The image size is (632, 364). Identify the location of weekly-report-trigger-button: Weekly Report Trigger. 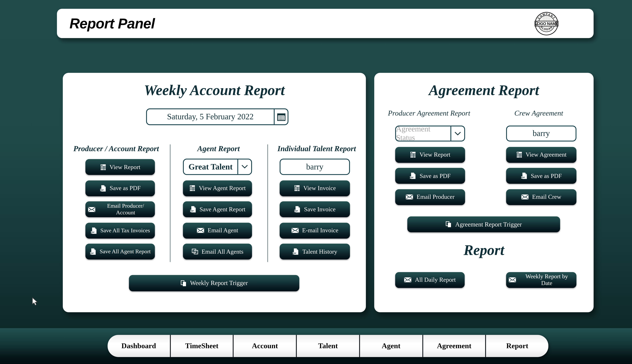
(214, 283).